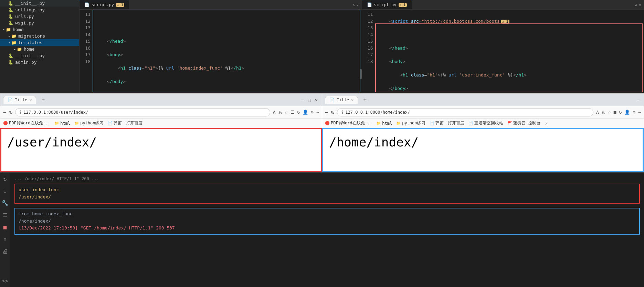 This screenshot has width=644, height=287. I want to click on sidebar-item-label: admin.py, so click(26, 62).